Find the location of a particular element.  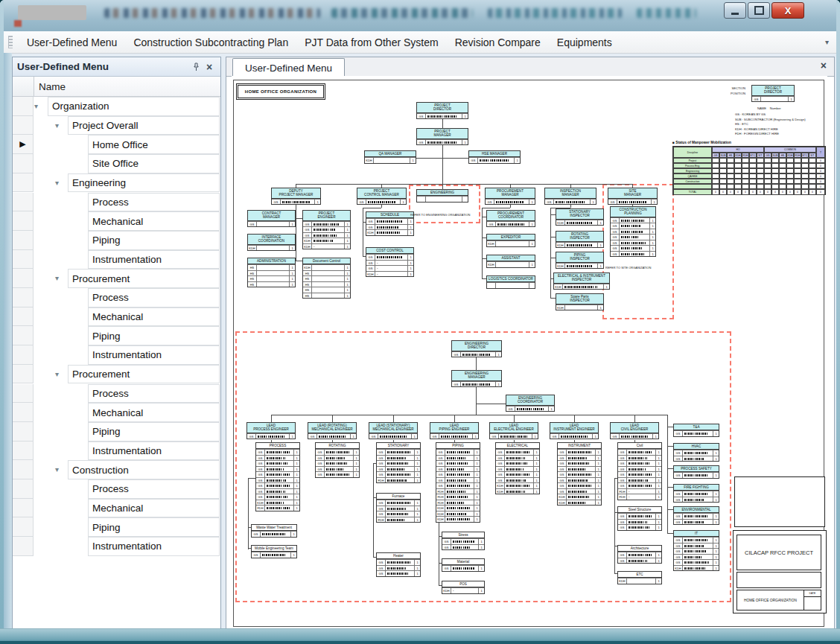

tree-item-project-overall: ▾Project Overall is located at coordinates (116, 126).